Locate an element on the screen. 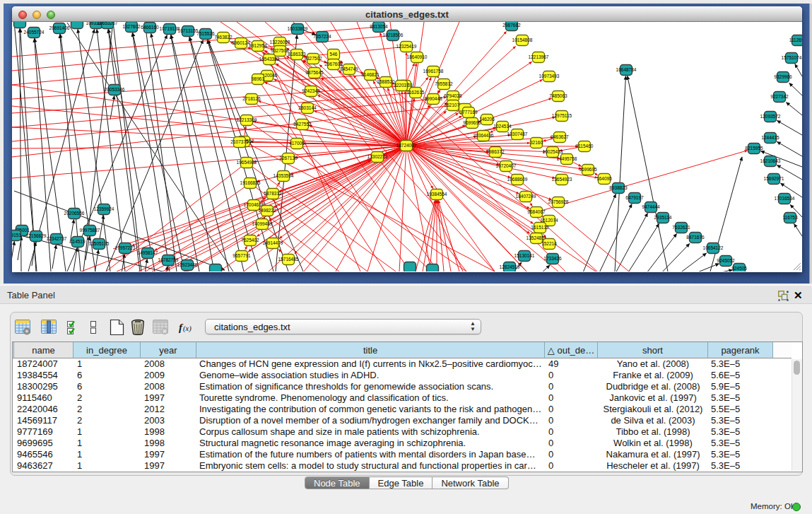 The image size is (812, 514). svg-text: 9242343 is located at coordinates (311, 90).